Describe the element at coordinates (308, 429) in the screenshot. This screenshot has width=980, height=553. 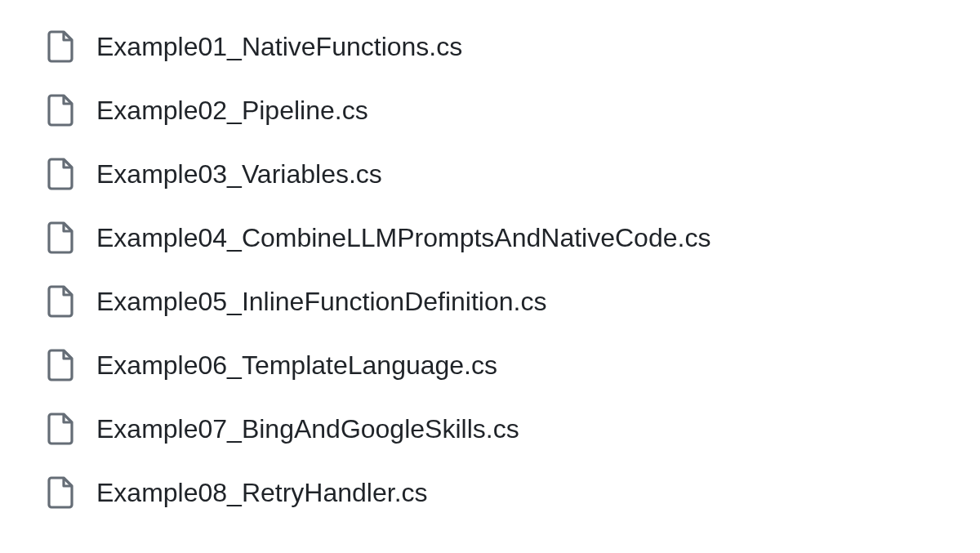
I see `file-name-label: Example07_BingAndGoogleSkills.cs` at that location.